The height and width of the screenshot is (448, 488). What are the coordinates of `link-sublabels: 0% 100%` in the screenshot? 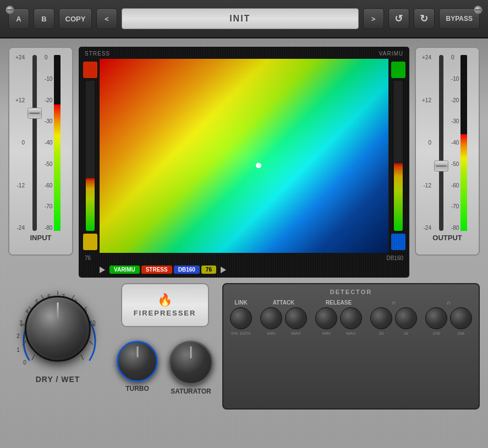 It's located at (241, 333).